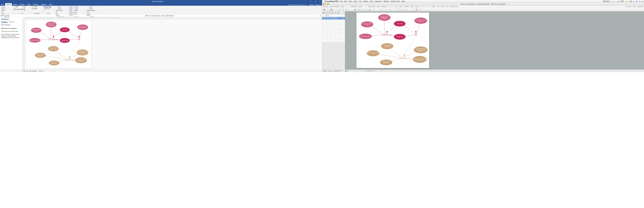  Describe the element at coordinates (325, 40) in the screenshot. I see `shape-cell: ⊡` at that location.